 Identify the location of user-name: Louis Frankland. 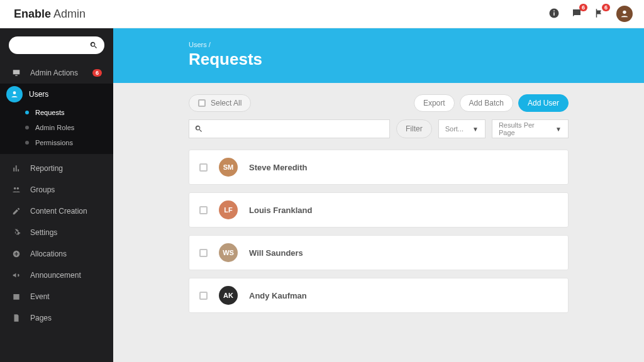
(280, 210).